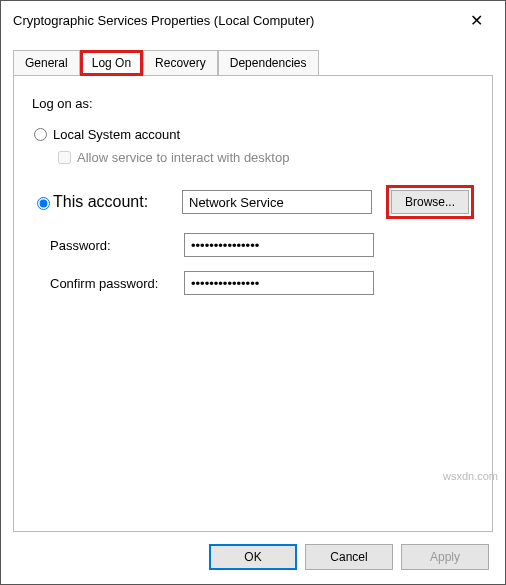 The height and width of the screenshot is (585, 506). I want to click on this-account-label: This account:, so click(100, 202).